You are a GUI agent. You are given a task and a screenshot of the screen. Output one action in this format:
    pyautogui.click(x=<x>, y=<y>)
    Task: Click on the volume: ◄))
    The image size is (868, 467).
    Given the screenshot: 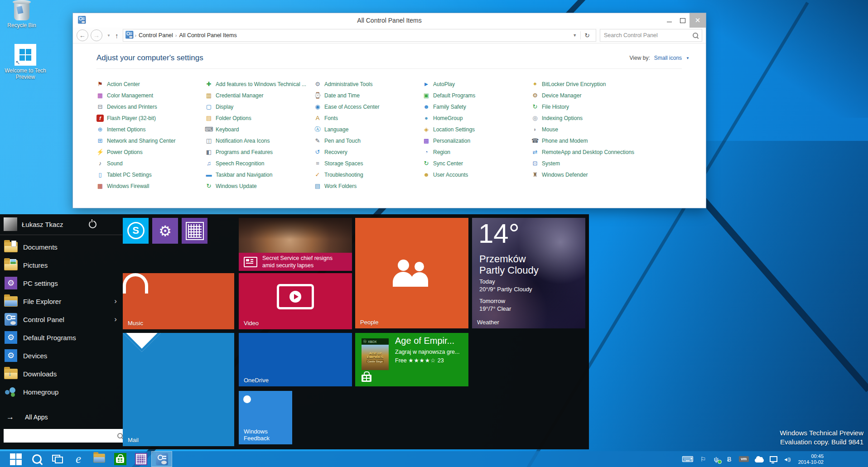 What is the action you would take?
    pyautogui.click(x=787, y=459)
    